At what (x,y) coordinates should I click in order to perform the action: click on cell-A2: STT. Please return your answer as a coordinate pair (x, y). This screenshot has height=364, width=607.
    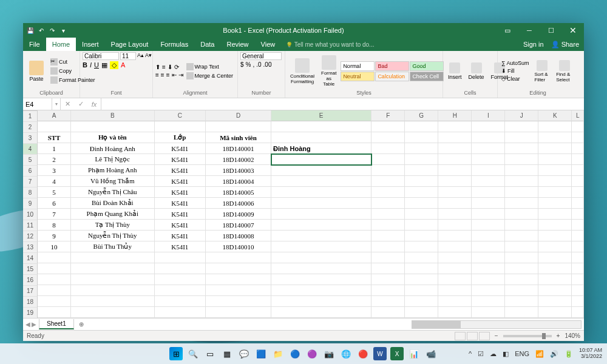
    Looking at the image, I should click on (55, 138).